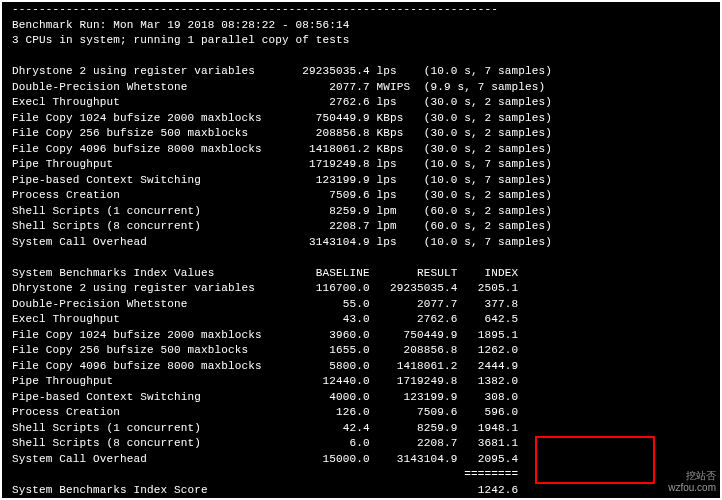 Image resolution: width=722 pixels, height=500 pixels. Describe the element at coordinates (181, 25) in the screenshot. I see `benchmark-run-line: Benchmark Run: Mon Mar 19 2018 08:28:22 …` at that location.